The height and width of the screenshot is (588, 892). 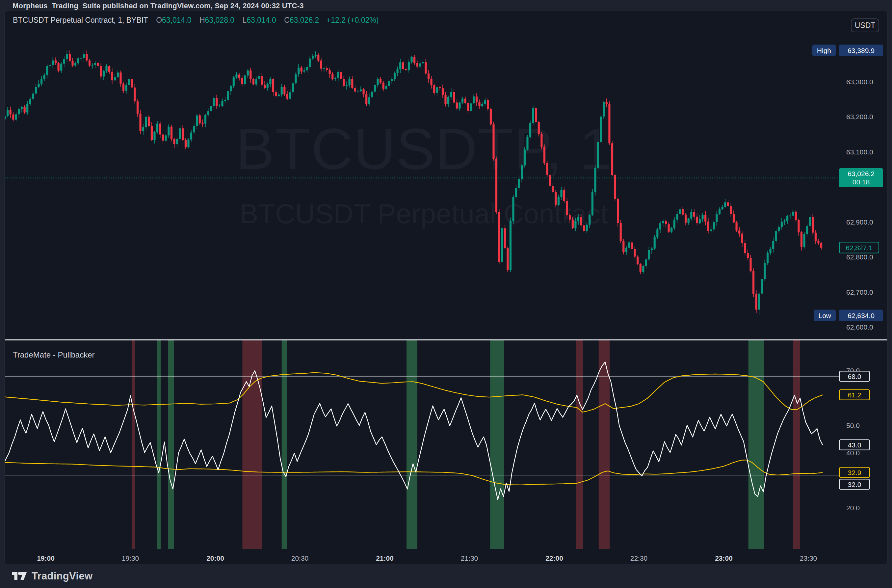 What do you see at coordinates (446, 340) in the screenshot?
I see `pane-divider` at bounding box center [446, 340].